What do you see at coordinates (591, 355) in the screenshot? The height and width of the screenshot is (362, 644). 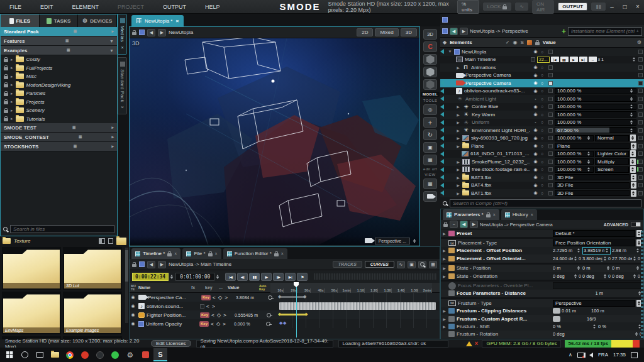 I see `volume-icon` at bounding box center [591, 355].